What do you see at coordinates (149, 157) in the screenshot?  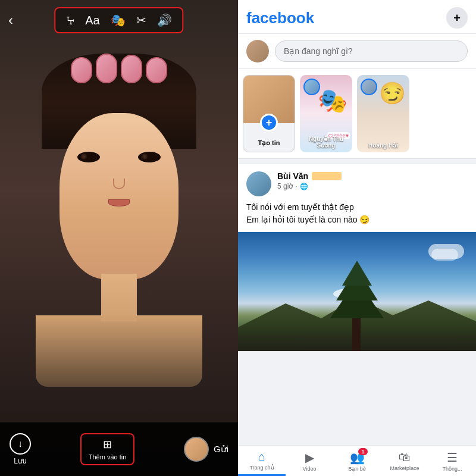 I see `right-eye` at bounding box center [149, 157].